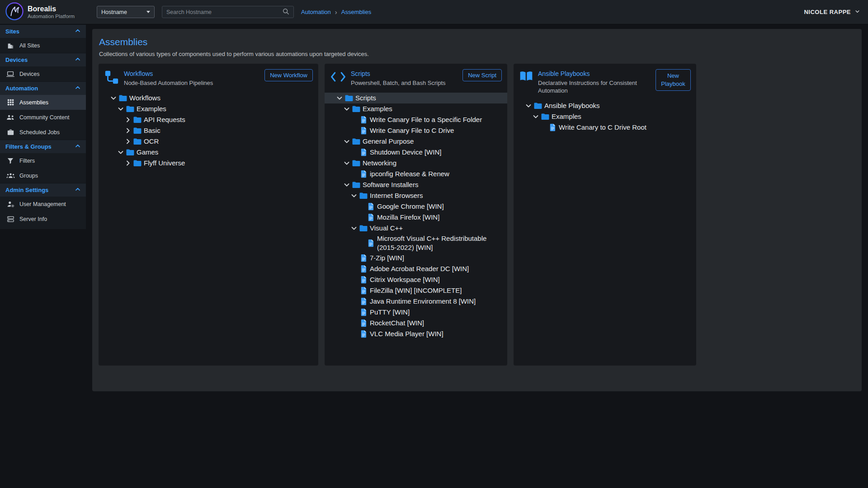  What do you see at coordinates (40, 132) in the screenshot?
I see `sidebar-item-label: Scheduled Jobs` at bounding box center [40, 132].